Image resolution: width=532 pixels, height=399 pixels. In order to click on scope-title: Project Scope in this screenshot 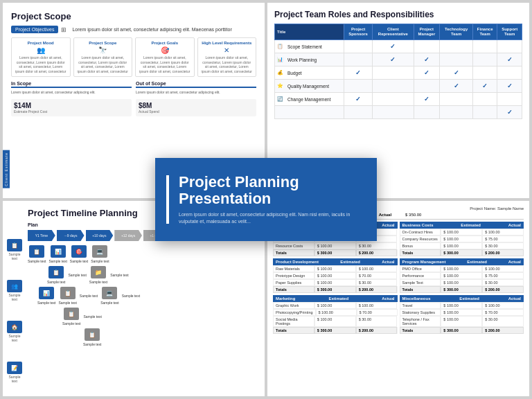, I will do `click(134, 17)`.